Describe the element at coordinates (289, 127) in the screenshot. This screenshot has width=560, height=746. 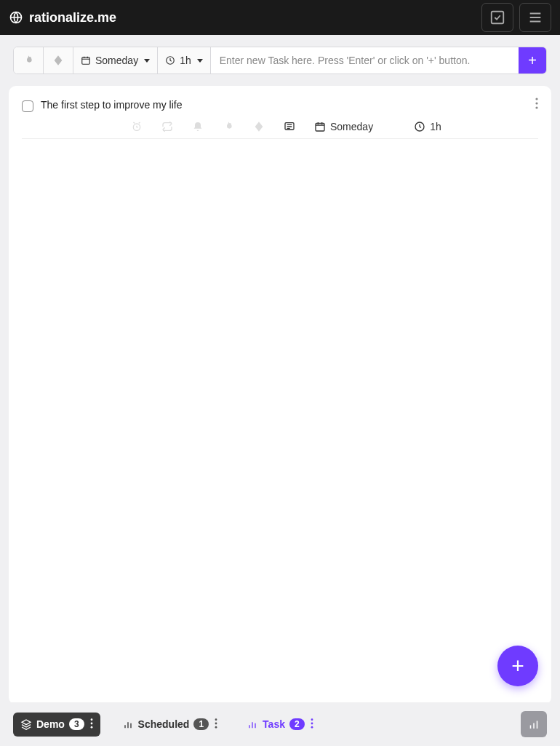
I see `notes-icon` at that location.